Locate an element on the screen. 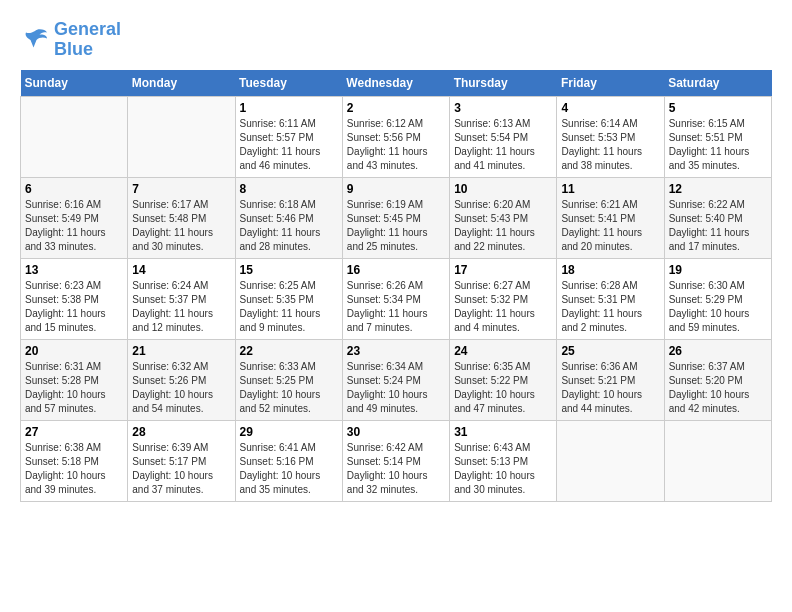  calendar-week-row: 13 Sunrise: 6:23 AMSunset: 5:38 PMDaylig… is located at coordinates (396, 298).